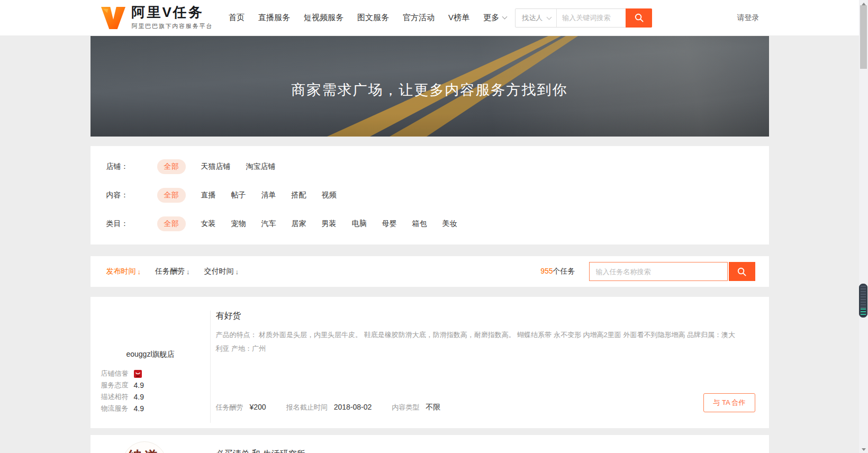 This screenshot has width=868, height=453. What do you see at coordinates (430, 195) in the screenshot?
I see `filter-row-content: 内容： 全部 直播 帖子 清单 搭配 视频` at bounding box center [430, 195].